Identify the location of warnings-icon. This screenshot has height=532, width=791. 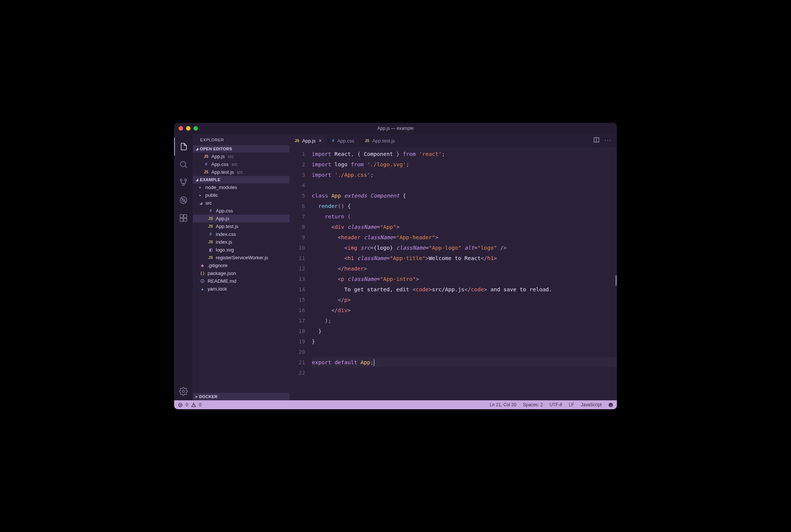
(193, 405).